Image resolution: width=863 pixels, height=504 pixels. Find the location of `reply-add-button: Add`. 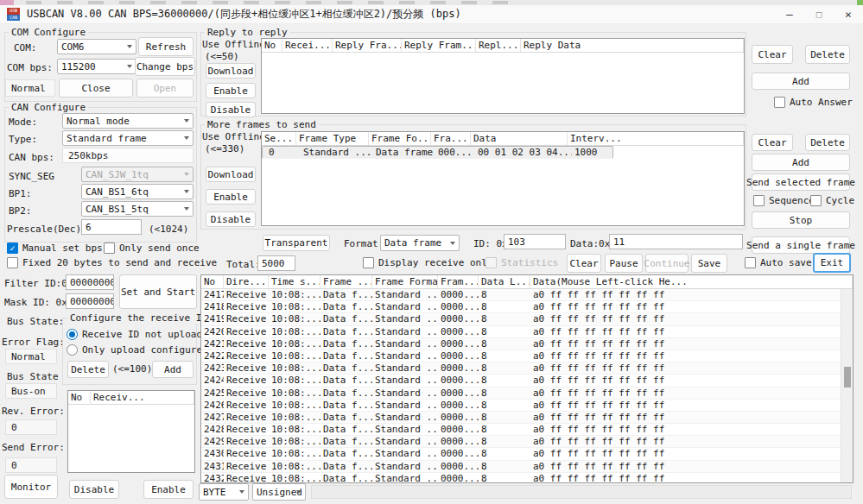

reply-add-button: Add is located at coordinates (801, 81).